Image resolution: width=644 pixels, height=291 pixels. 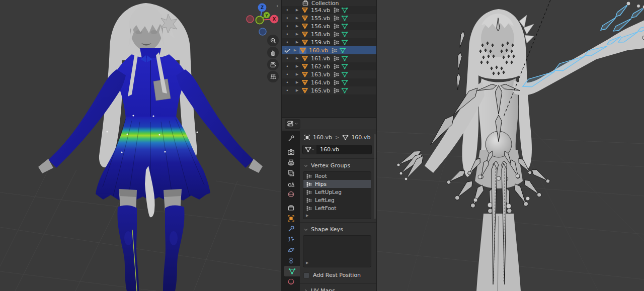 What do you see at coordinates (323, 138) in the screenshot?
I see `breadcrumb-object-name: 160.vb` at bounding box center [323, 138].